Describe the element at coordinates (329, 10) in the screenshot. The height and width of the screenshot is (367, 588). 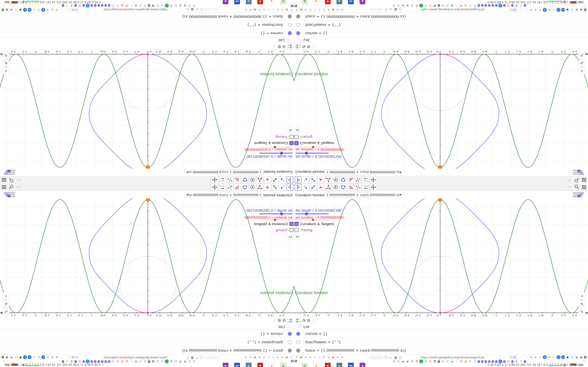
I see `icon-chip: ✕` at that location.